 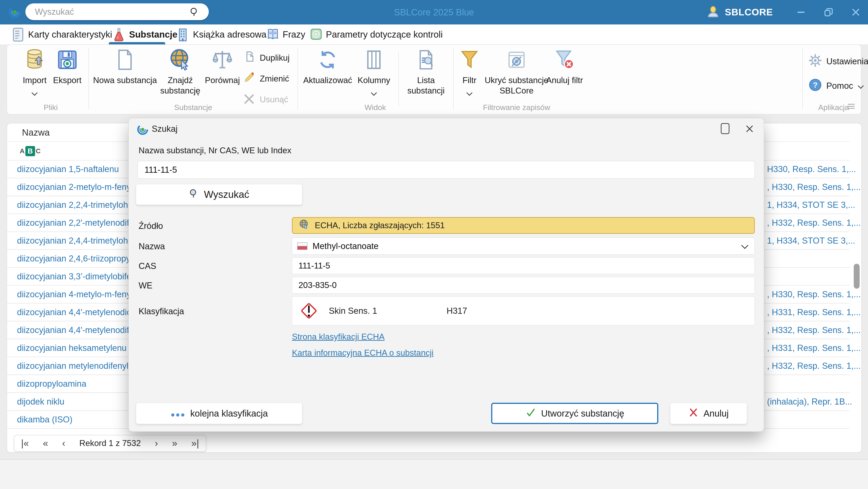 I want to click on prev-record-button: ‹, so click(x=64, y=443).